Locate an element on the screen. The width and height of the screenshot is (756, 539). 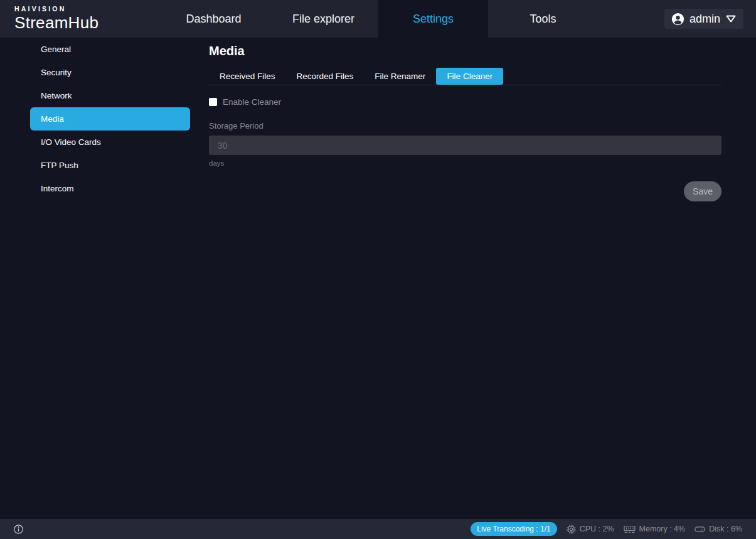
brand-streamhub: StreamHub is located at coordinates (87, 23).